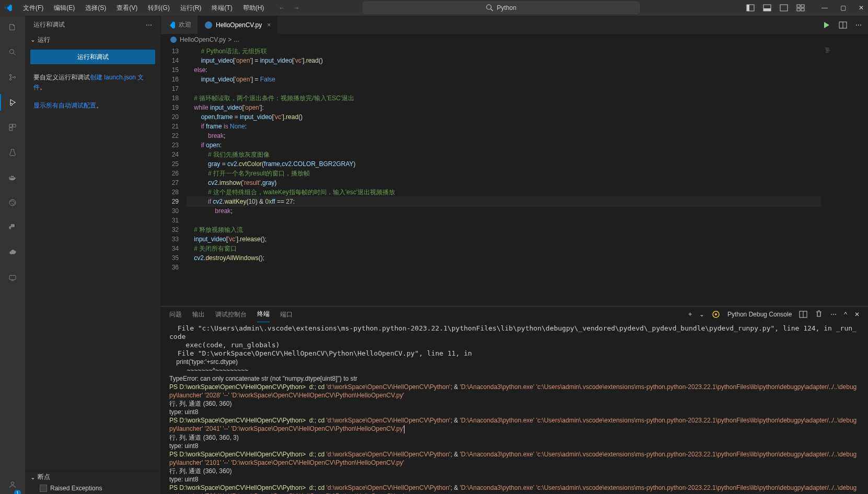  Describe the element at coordinates (149, 25) in the screenshot. I see `sidebar-more-icon: ⋯` at that location.